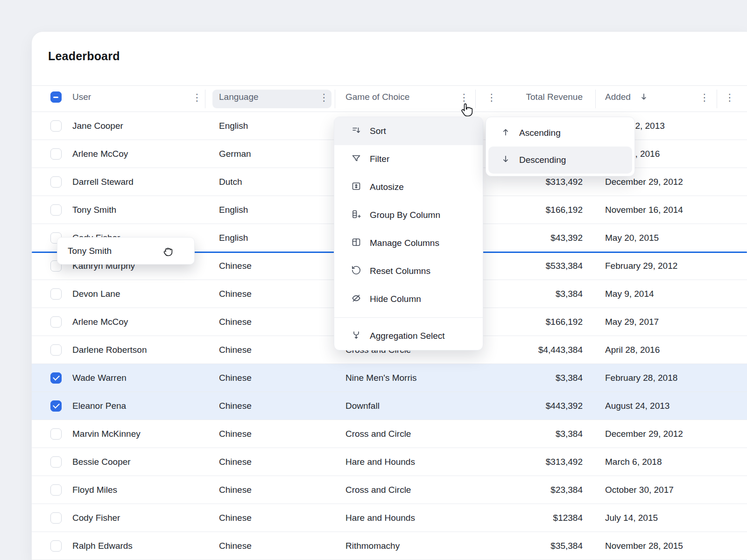 The width and height of the screenshot is (747, 560). I want to click on cell-user: Wade Warren, so click(146, 378).